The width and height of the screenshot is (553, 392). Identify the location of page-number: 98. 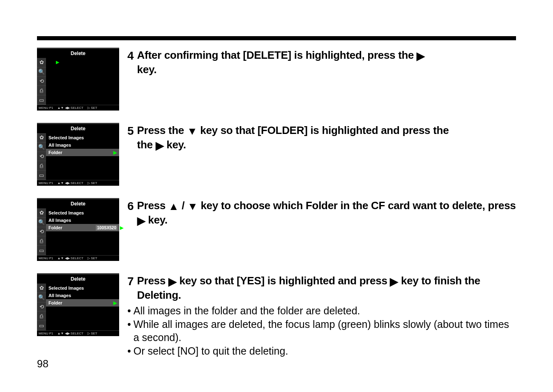
(43, 364).